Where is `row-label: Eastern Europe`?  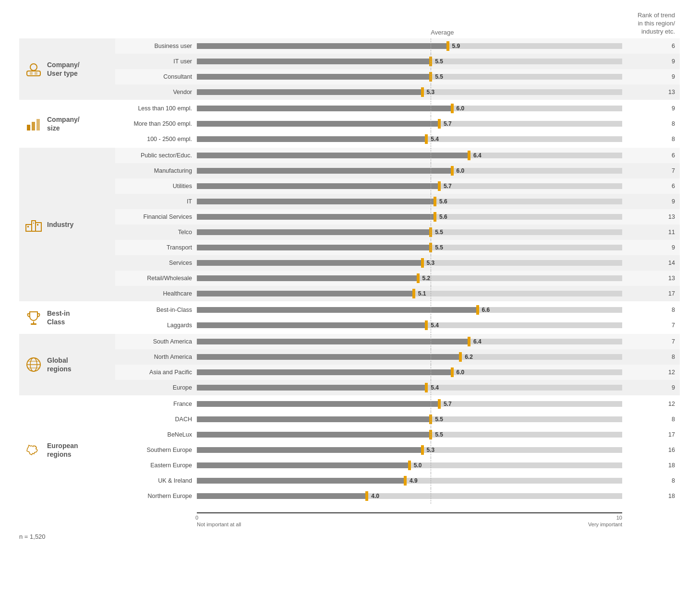
row-label: Eastern Europe is located at coordinates (156, 465).